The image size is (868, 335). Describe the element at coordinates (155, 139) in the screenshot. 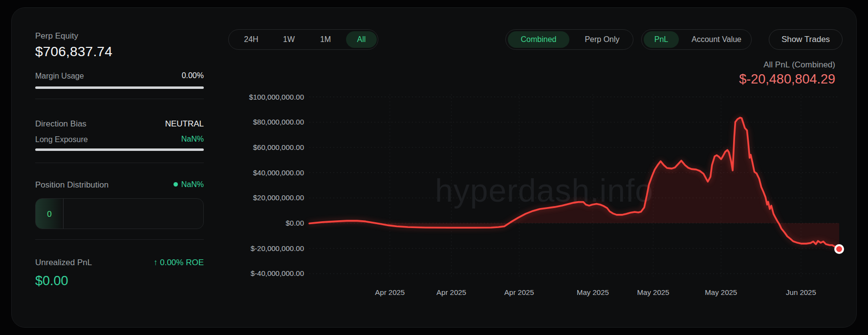

I see `long-exposure-value: NaN%` at that location.